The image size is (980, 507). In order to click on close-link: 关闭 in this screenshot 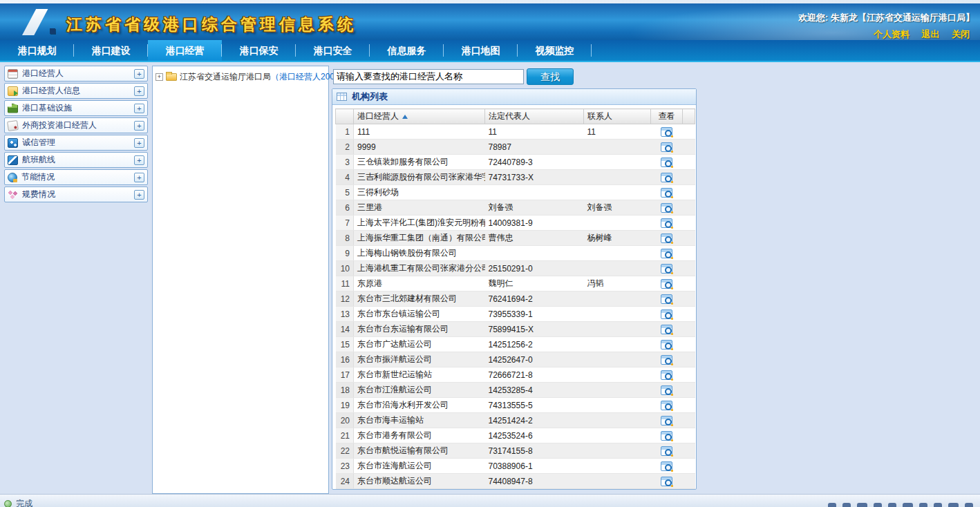, I will do `click(961, 35)`.